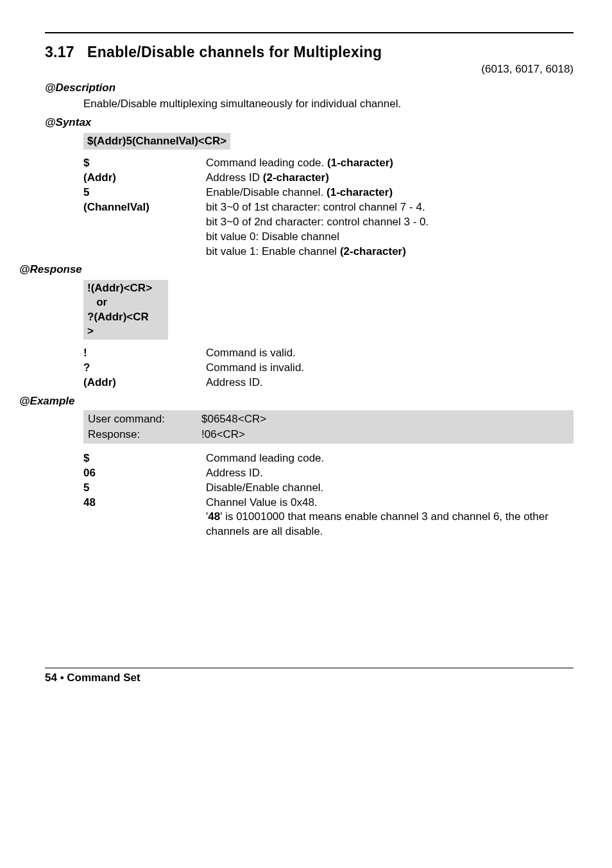  What do you see at coordinates (256, 193) in the screenshot?
I see `table-row: 5 Enable/Disable channel. (1-character)` at bounding box center [256, 193].